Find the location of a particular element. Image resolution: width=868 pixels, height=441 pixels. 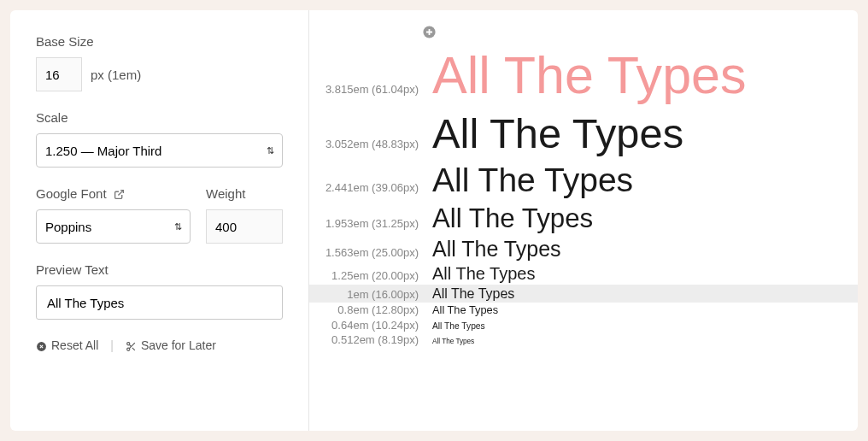

weight-field: Weight is located at coordinates (244, 215).